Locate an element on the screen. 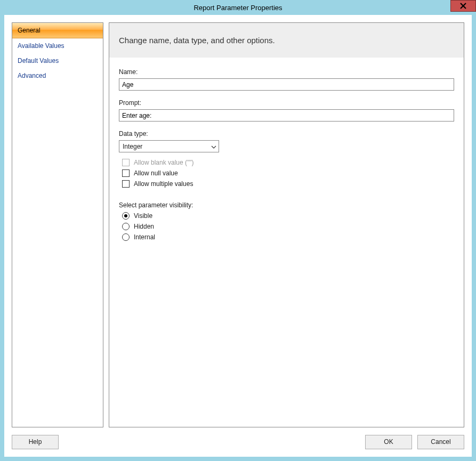 The width and height of the screenshot is (476, 461). sidebar-item-label: General is located at coordinates (29, 30).